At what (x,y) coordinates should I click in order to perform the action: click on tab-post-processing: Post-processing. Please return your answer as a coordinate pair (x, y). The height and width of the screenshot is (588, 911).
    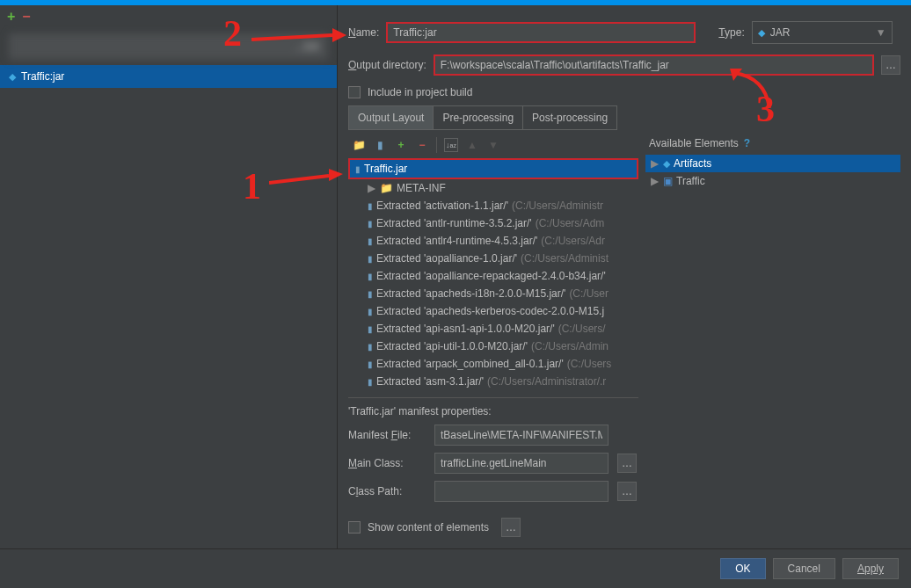
    Looking at the image, I should click on (570, 118).